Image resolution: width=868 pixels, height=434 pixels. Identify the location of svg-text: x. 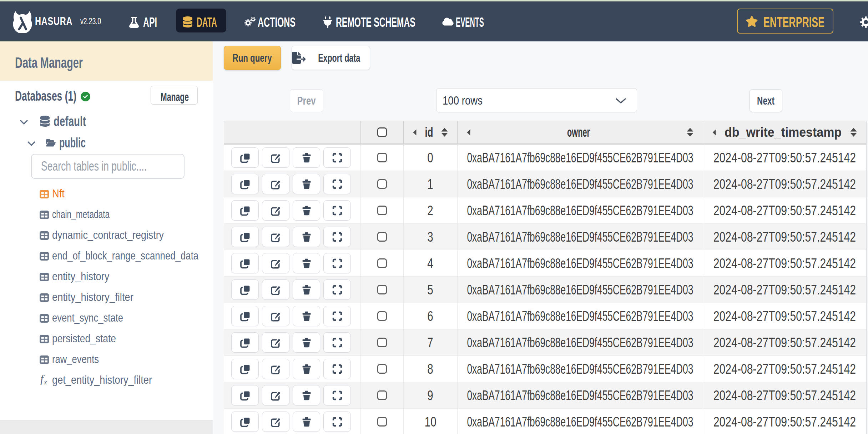
(46, 382).